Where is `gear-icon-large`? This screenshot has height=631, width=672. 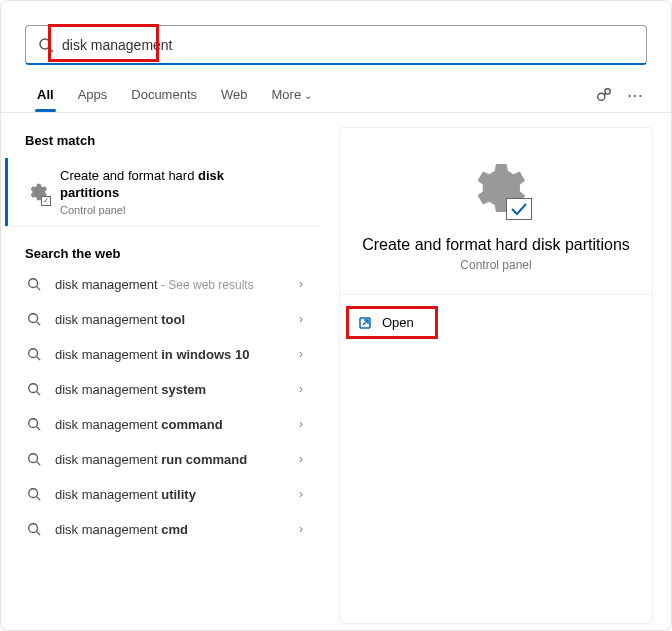 gear-icon-large is located at coordinates (496, 188).